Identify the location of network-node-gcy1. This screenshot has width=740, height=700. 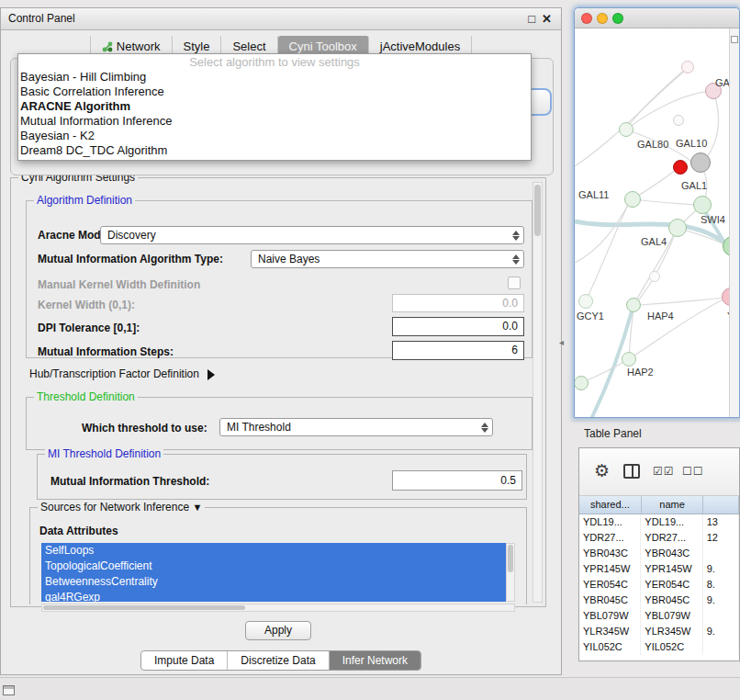
(586, 301).